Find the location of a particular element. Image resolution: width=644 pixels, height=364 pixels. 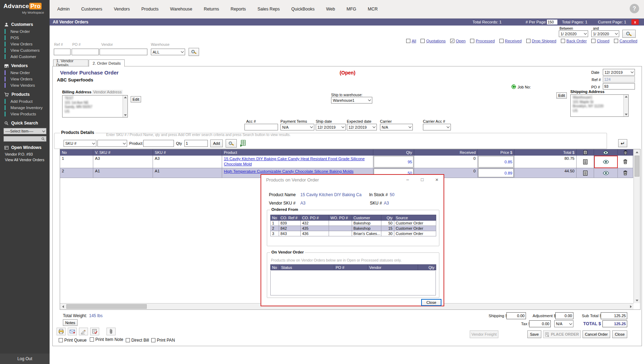

attachment-button is located at coordinates (111, 331).